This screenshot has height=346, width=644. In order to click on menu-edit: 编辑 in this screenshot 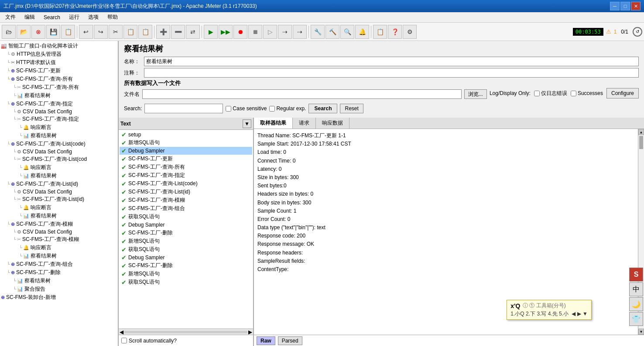, I will do `click(30, 17)`.